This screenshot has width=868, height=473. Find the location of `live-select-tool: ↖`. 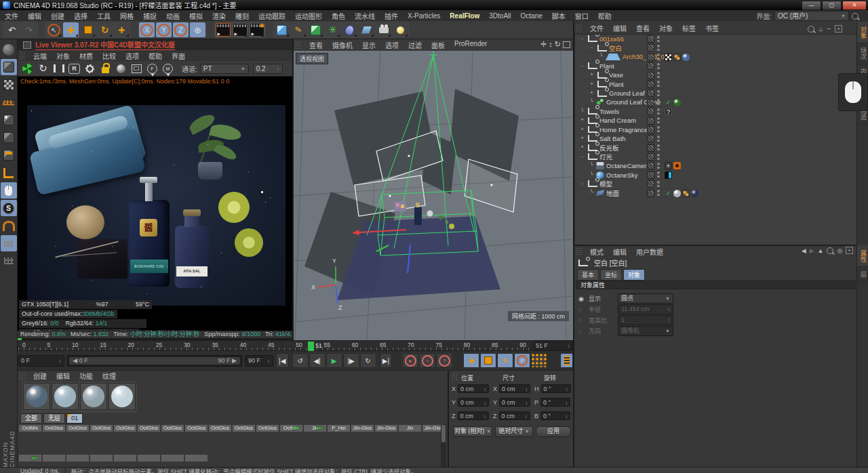

live-select-tool: ↖ is located at coordinates (54, 30).